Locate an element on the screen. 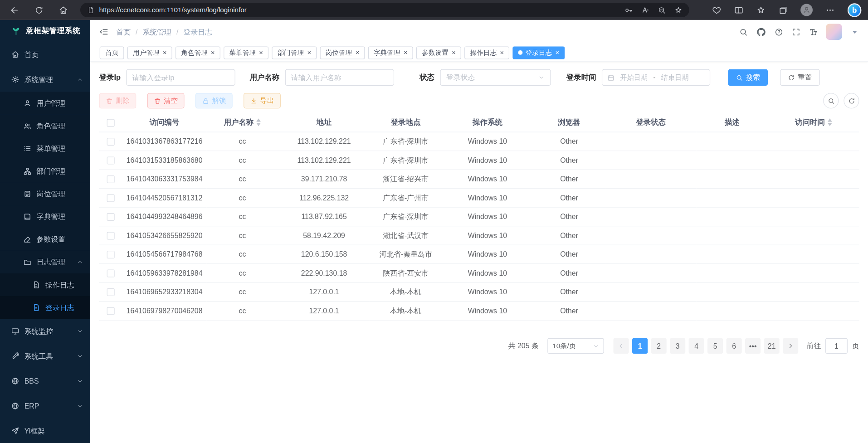 The image size is (868, 443). username-input is located at coordinates (340, 78).